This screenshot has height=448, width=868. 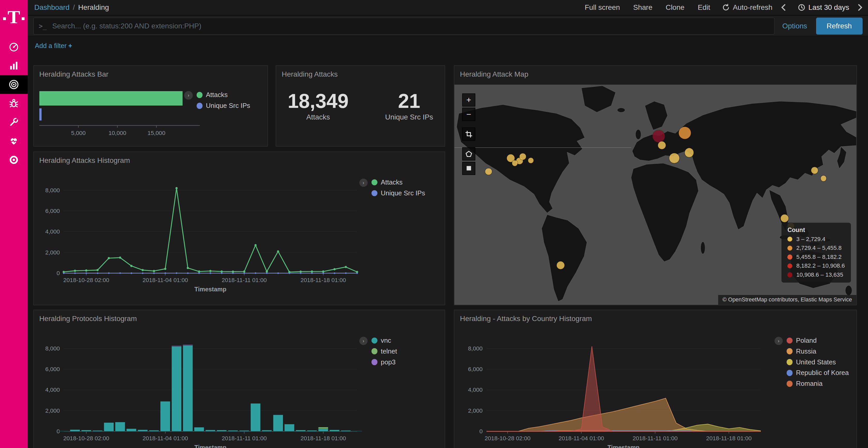 What do you see at coordinates (675, 7) in the screenshot?
I see `clone-button: Clone` at bounding box center [675, 7].